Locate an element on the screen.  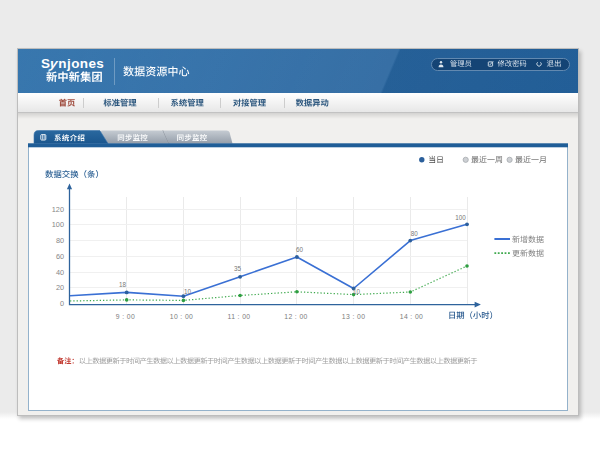
svg-text: 120 is located at coordinates (58, 210).